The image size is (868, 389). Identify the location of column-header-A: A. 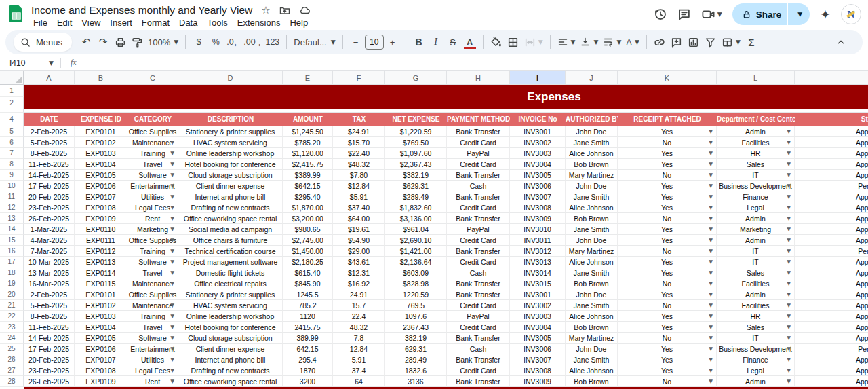
(49, 77).